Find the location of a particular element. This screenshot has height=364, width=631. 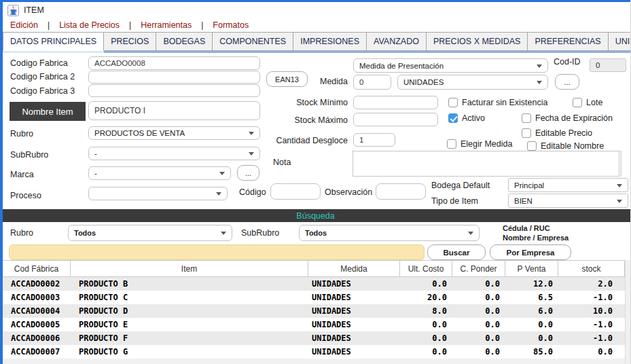

tab-avanzado: AVANZADO is located at coordinates (397, 41).